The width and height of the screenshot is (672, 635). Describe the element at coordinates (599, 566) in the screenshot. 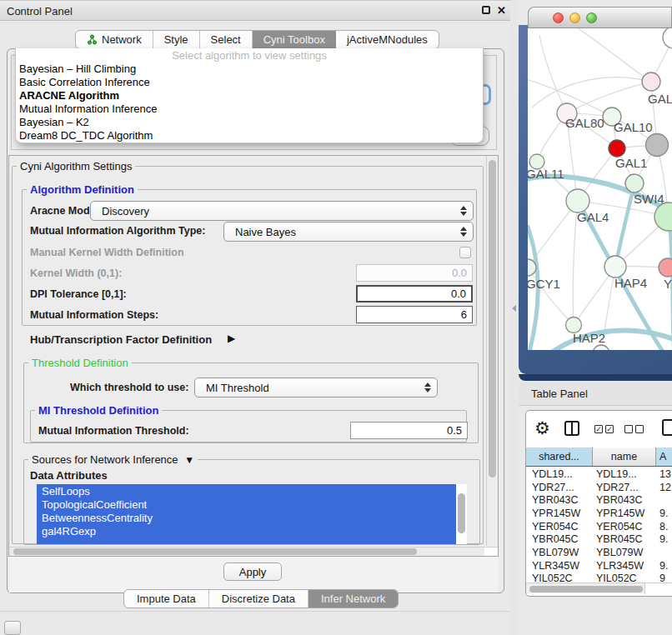

I see `table-row: YLR345W YLR345W 9.` at that location.